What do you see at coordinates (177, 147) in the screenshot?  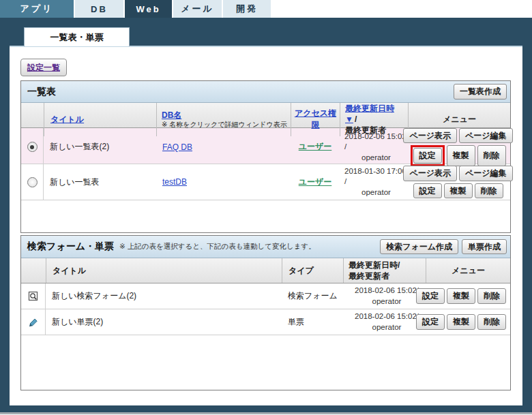 I see `db-link: FAQ DB` at bounding box center [177, 147].